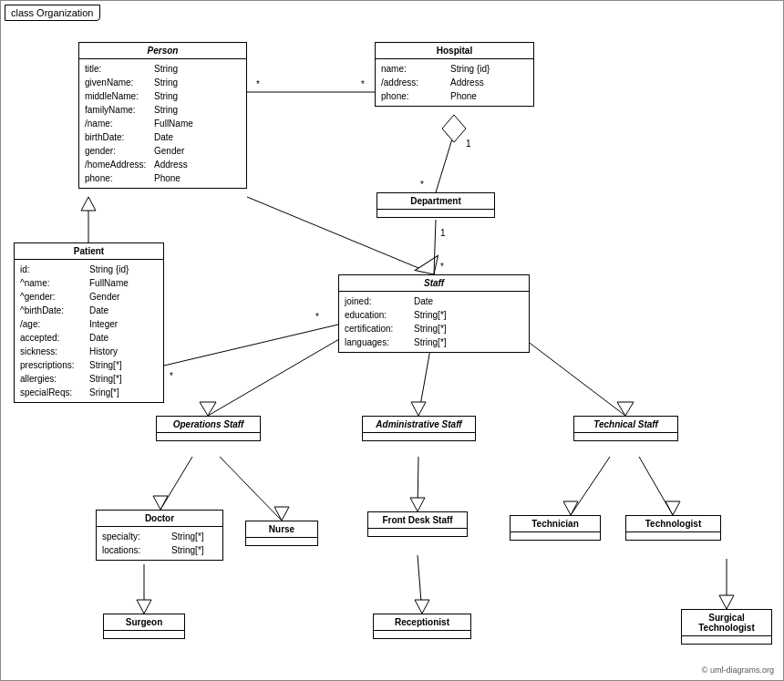 Image resolution: width=784 pixels, height=681 pixels. What do you see at coordinates (117, 124) in the screenshot?
I see `attr-name: /name:` at bounding box center [117, 124].